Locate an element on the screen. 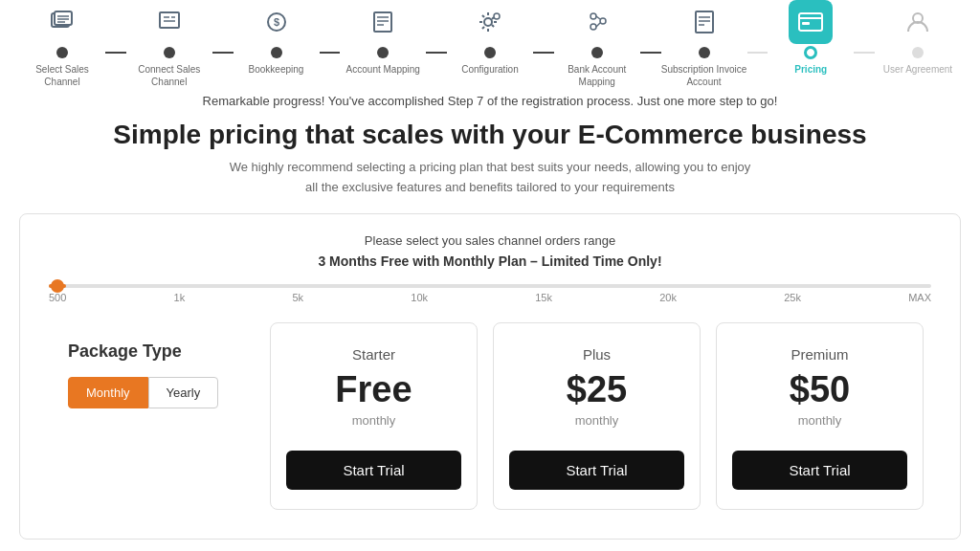  billing-toggle: Monthly Yearly is located at coordinates (144, 392).